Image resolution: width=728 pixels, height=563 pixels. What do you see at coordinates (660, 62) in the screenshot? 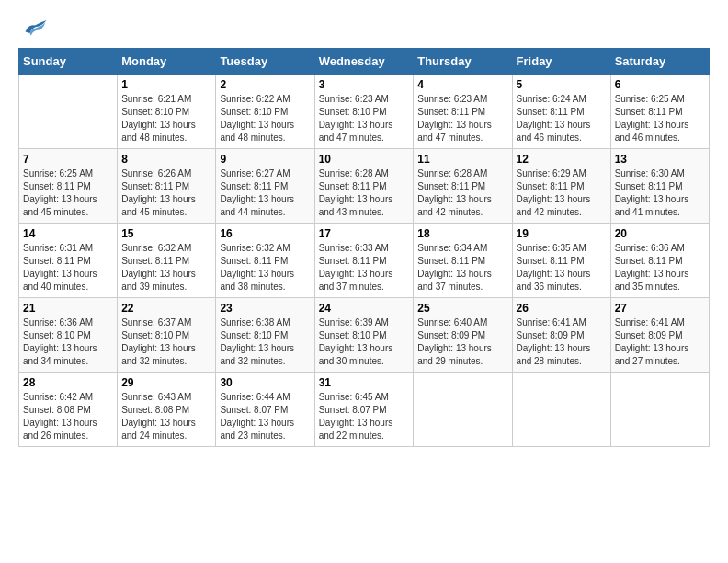
I see `header-day-saturday: Saturday` at bounding box center [660, 62].